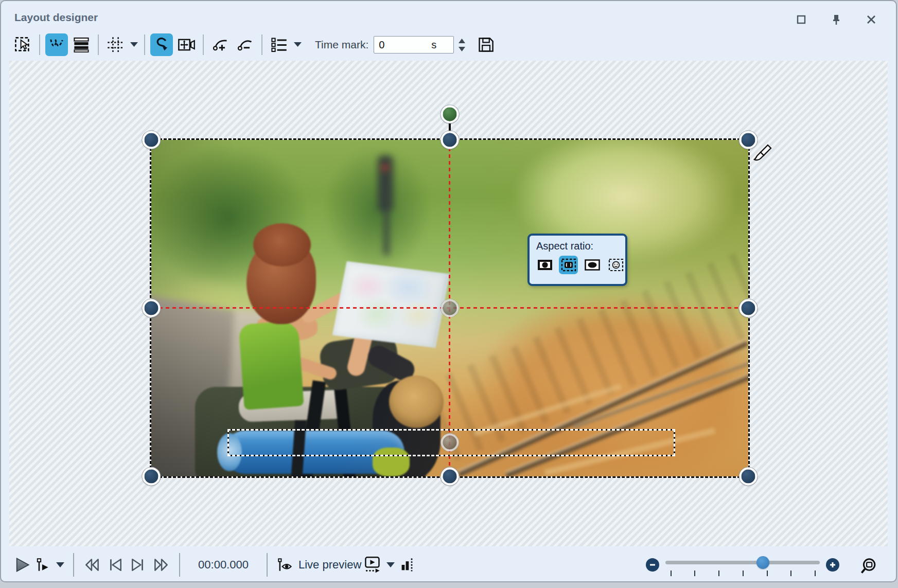 Image resolution: width=898 pixels, height=588 pixels. Describe the element at coordinates (450, 140) in the screenshot. I see `resize-handle-top-center` at that location.